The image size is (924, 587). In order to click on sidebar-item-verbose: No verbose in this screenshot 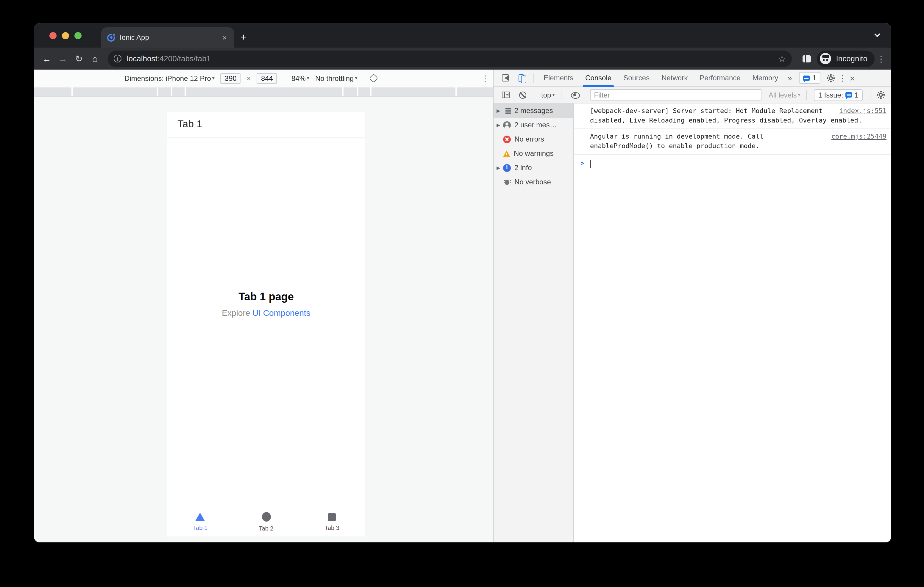, I will do `click(533, 182)`.